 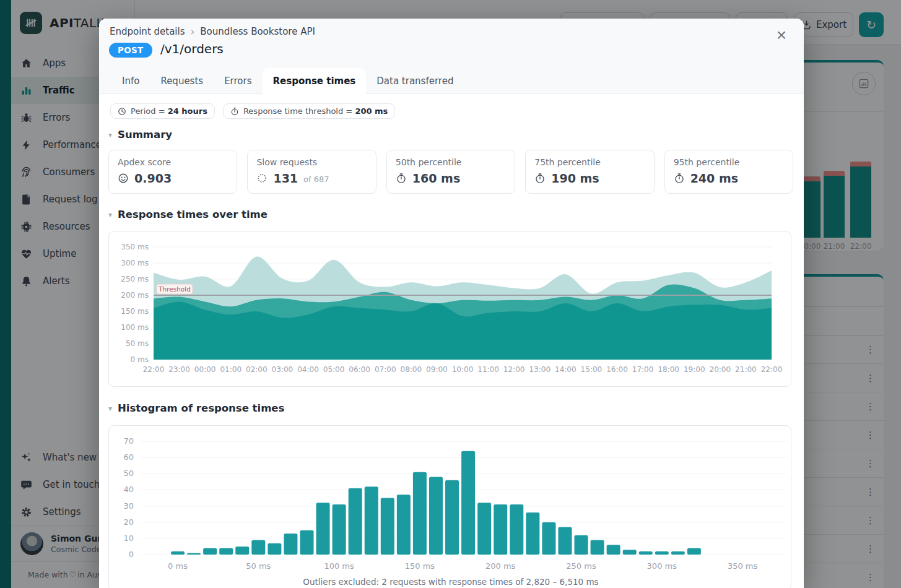 What do you see at coordinates (122, 111) in the screenshot?
I see `clock-icon` at bounding box center [122, 111].